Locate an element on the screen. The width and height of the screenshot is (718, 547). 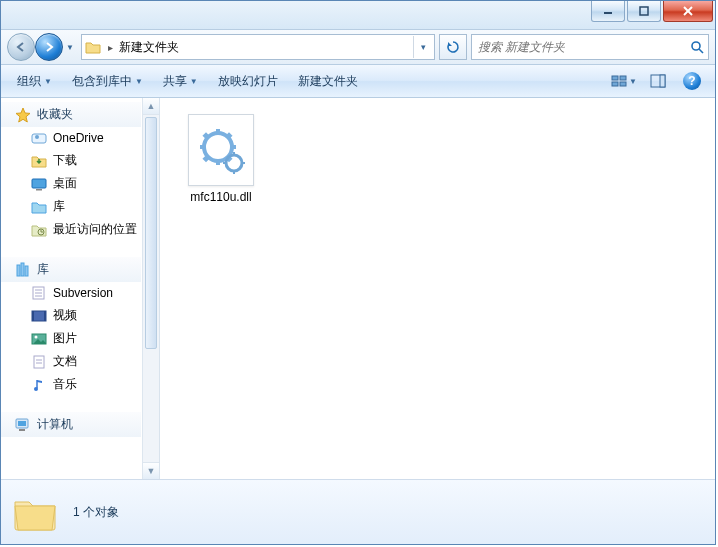
sidebar-item-videos: 视频 is located at coordinates (71, 316).